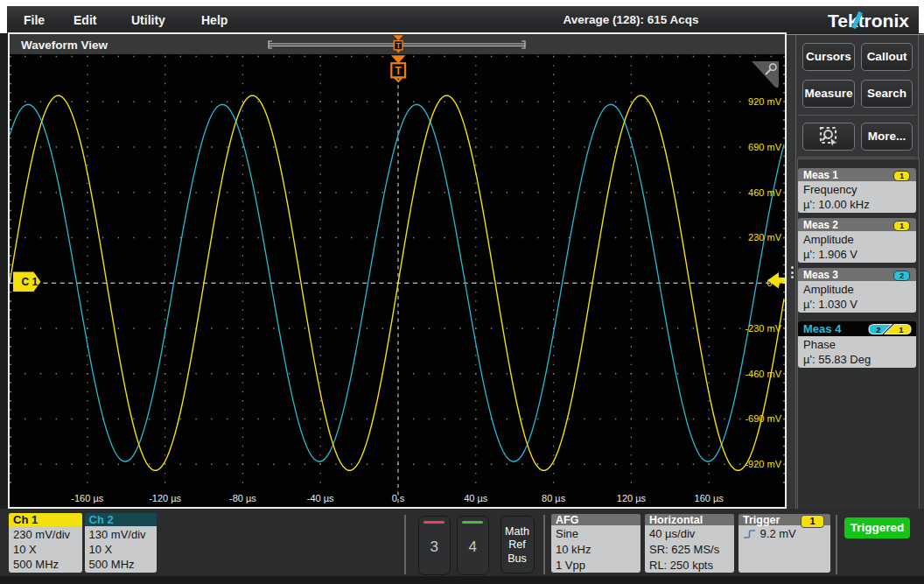  What do you see at coordinates (320, 498) in the screenshot?
I see `svg-text: -40 µs` at bounding box center [320, 498].